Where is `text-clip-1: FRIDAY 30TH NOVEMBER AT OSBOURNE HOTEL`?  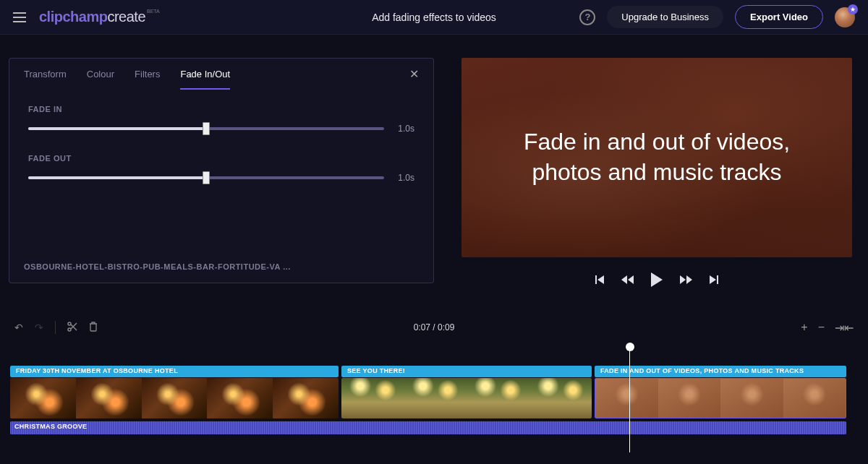 text-clip-1: FRIDAY 30TH NOVEMBER AT OSBOURNE HOTEL is located at coordinates (174, 371).